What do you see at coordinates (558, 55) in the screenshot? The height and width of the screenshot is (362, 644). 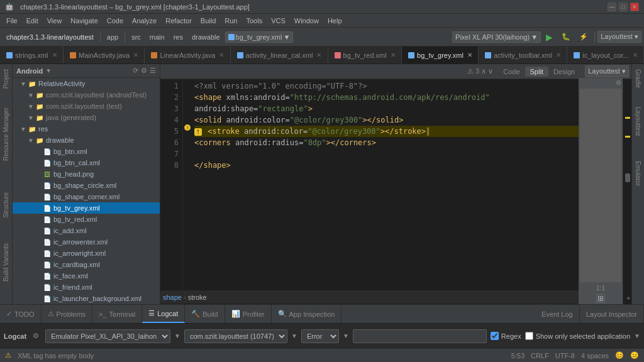 I see `tab-close-activity-toolbar: ✕` at bounding box center [558, 55].